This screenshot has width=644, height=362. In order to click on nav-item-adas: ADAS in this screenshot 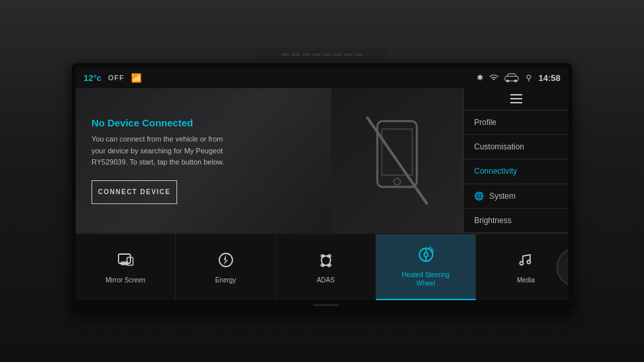, I will do `click(326, 267)`.